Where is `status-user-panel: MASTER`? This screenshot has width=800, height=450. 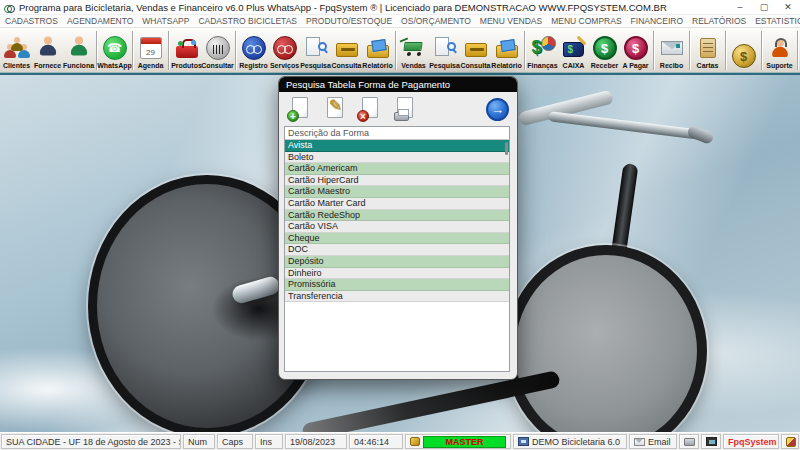
status-user-panel: MASTER is located at coordinates (458, 442).